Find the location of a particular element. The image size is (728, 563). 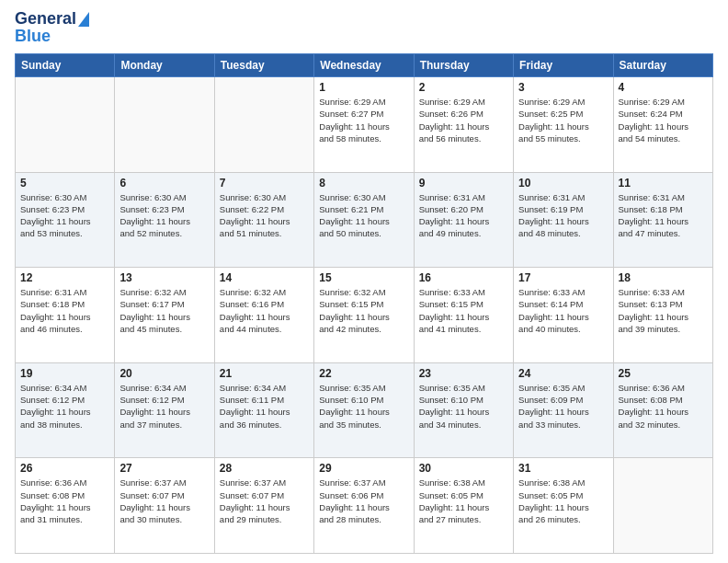

day-number: 31 is located at coordinates (563, 468).